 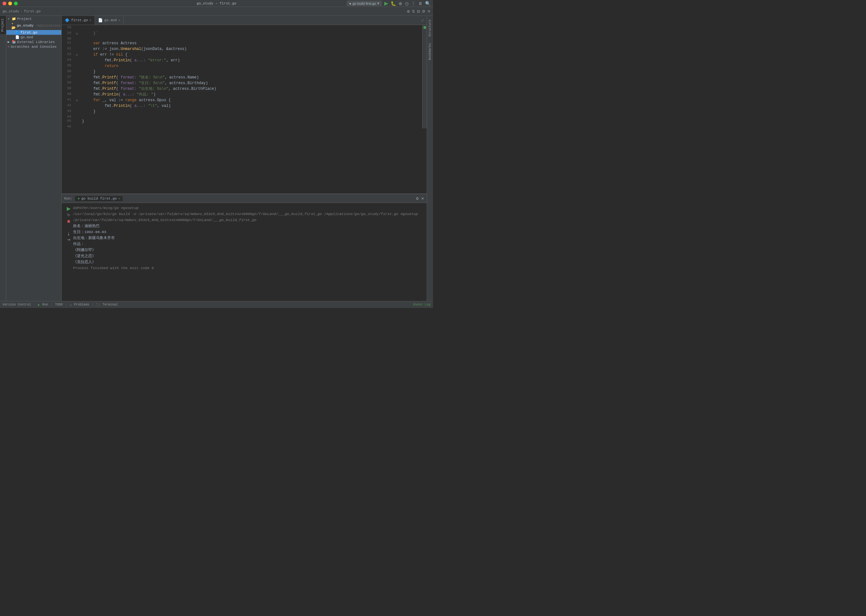 What do you see at coordinates (24, 19) in the screenshot?
I see `project-label: Project` at bounding box center [24, 19].